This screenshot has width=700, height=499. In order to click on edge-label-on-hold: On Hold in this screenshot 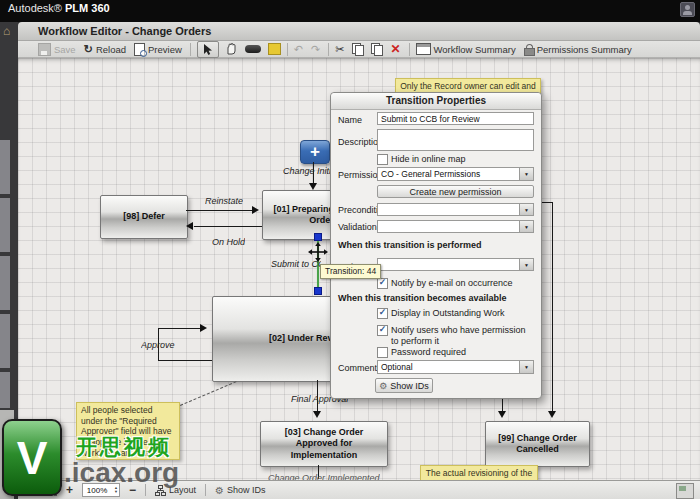, I will do `click(228, 242)`.